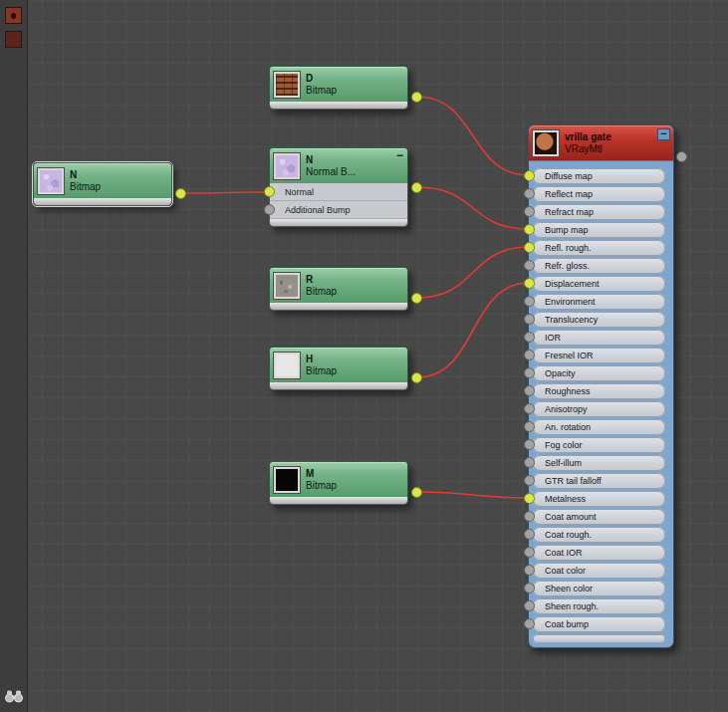 This screenshot has height=712, width=728. I want to click on material-input-slot: GTR tail falloff, so click(600, 481).